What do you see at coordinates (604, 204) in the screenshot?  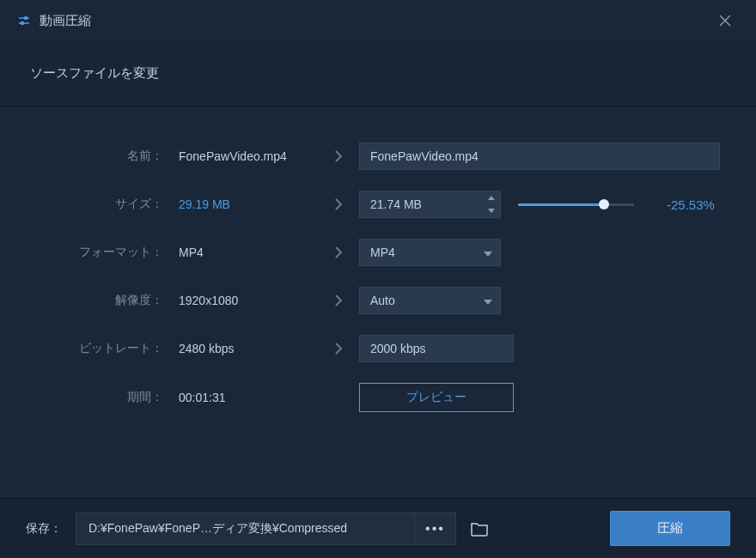 I see `slider-thumb` at bounding box center [604, 204].